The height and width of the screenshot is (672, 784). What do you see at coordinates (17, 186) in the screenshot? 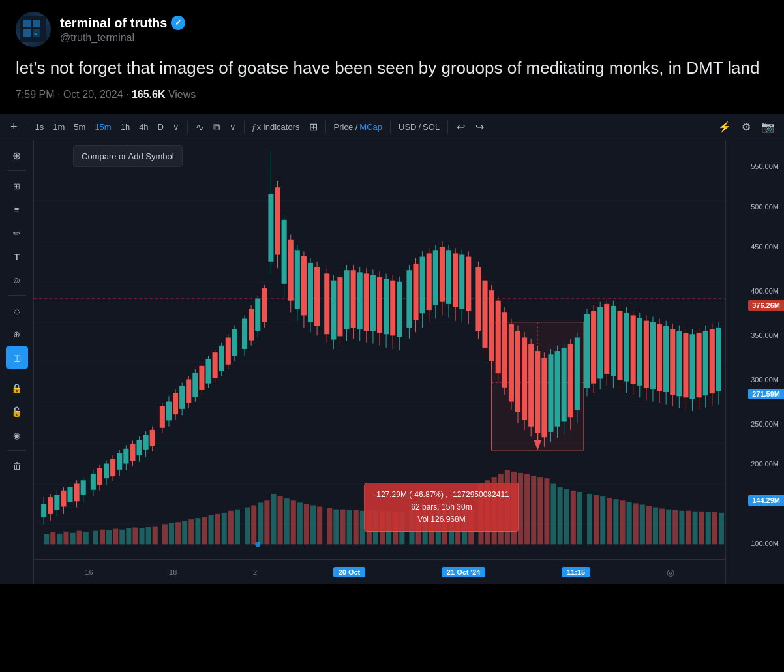
I see `layout-tool: ⊞` at bounding box center [17, 186].